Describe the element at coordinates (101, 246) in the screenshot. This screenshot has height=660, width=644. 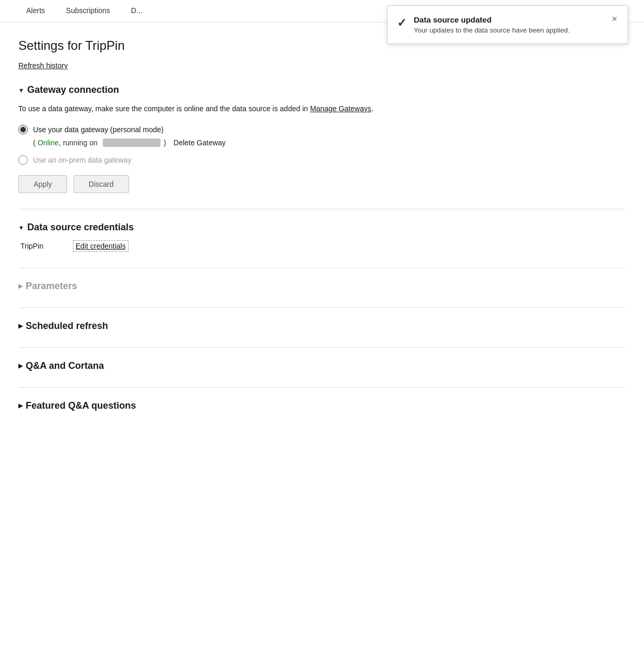
I see `edit-credentials-link: Edit credentials` at that location.